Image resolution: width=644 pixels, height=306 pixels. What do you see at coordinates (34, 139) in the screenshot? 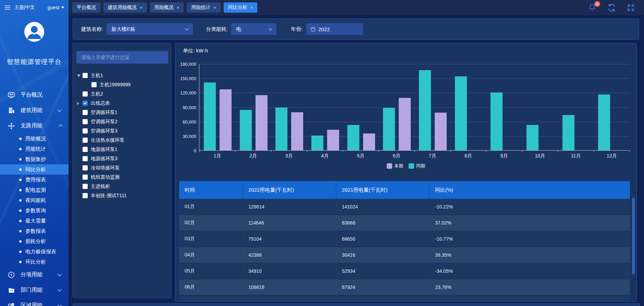
I see `sidebar-item-用能概况: 用能概况` at bounding box center [34, 139].